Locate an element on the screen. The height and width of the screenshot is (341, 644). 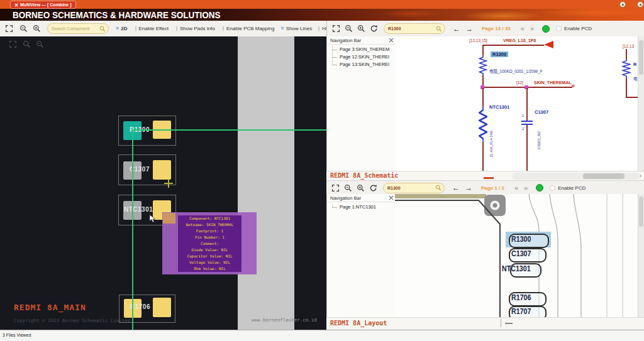
partial-ref: R is located at coordinates (635, 64).